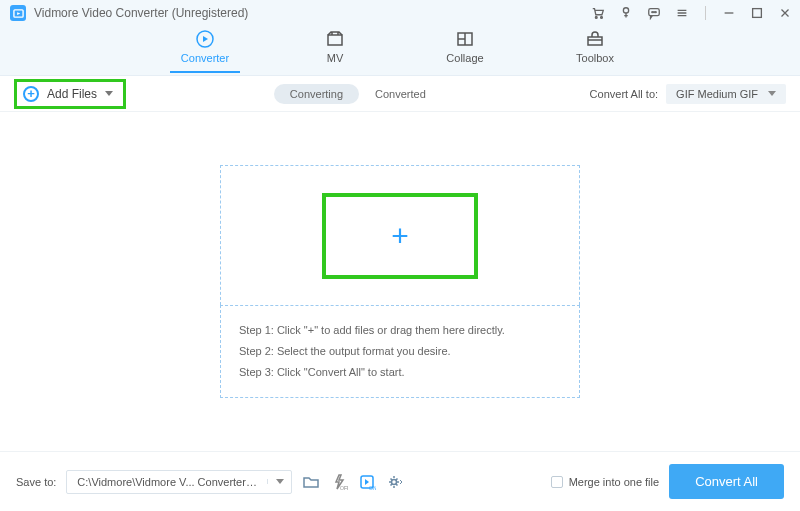 Image resolution: width=800 pixels, height=511 pixels. I want to click on menu-icon, so click(682, 13).